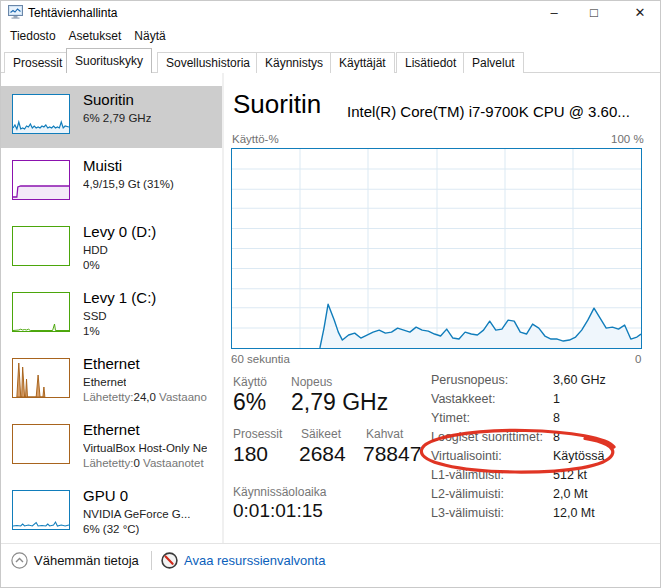 Image resolution: width=661 pixels, height=588 pixels. Describe the element at coordinates (41, 180) in the screenshot. I see `memory-mini-chart` at that location.